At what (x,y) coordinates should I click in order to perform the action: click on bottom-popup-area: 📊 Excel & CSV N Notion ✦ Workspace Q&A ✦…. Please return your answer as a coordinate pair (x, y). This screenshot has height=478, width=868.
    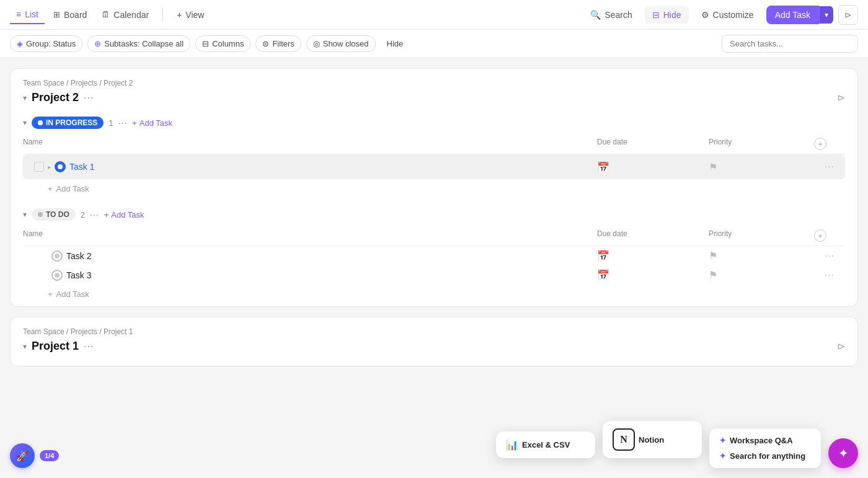
    Looking at the image, I should click on (677, 448).